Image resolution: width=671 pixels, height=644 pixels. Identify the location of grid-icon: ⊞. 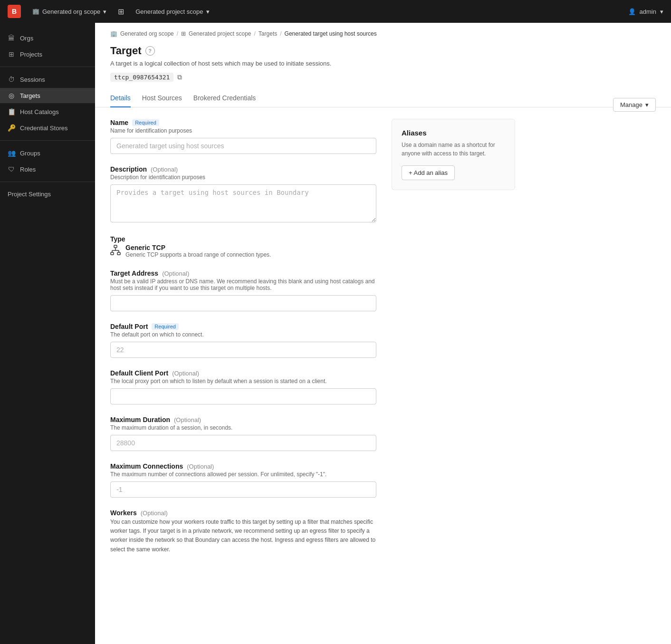
(121, 11).